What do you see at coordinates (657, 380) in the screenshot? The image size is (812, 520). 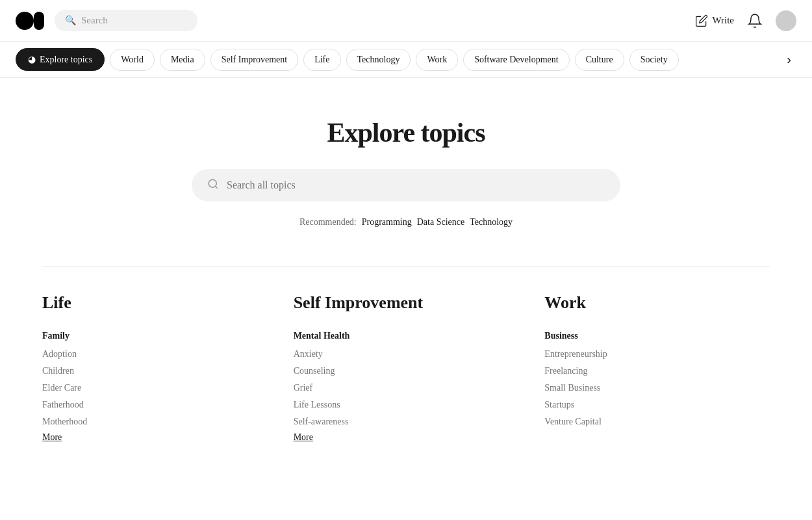 I see `subcategory-business: Business Entrepreneurship Freelancing Sm…` at bounding box center [657, 380].